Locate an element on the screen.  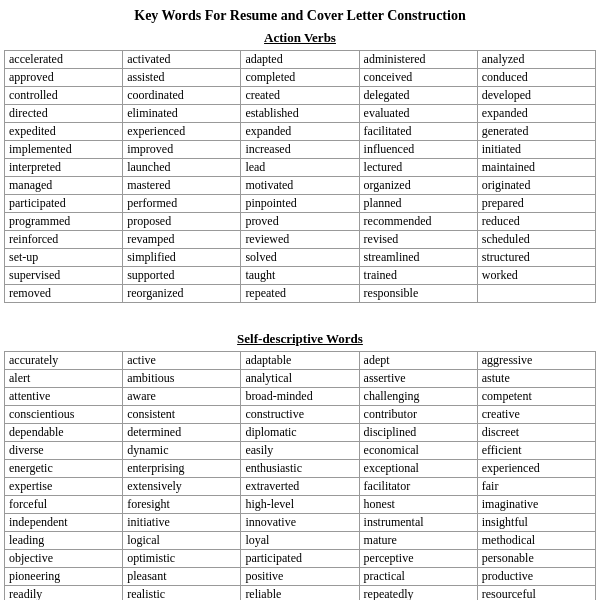
table-cell: managed is located at coordinates (64, 186).